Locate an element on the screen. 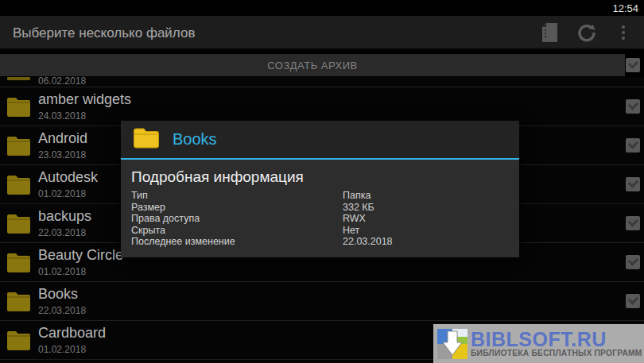 This screenshot has height=363, width=644. create-archive-label: СОЗДАТЬ АРХИВ is located at coordinates (312, 65).